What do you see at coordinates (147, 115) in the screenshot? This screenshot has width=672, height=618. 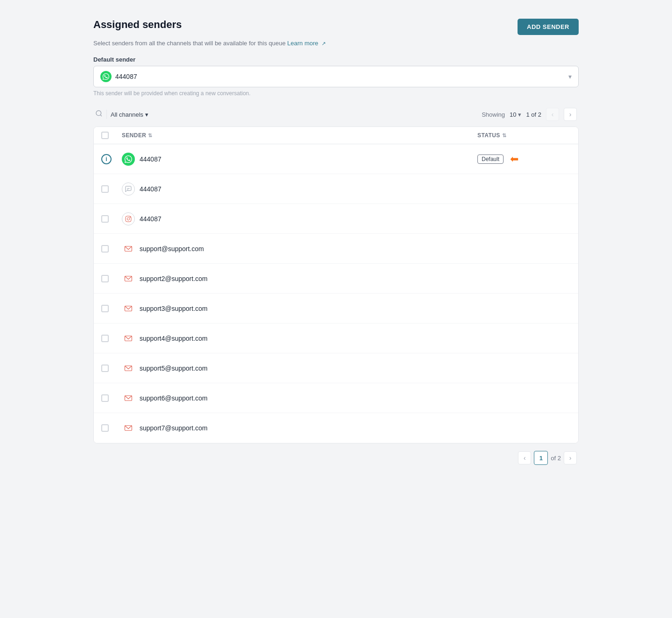 I see `filter-chevron-icon: ▾` at bounding box center [147, 115].